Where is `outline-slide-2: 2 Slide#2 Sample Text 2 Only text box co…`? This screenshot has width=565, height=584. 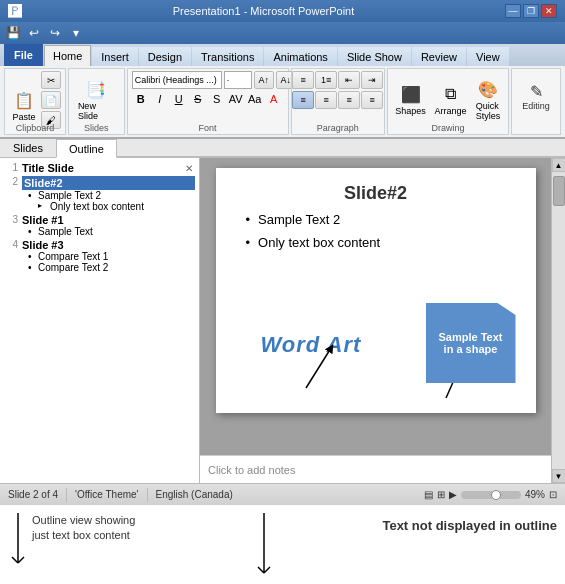 outline-slide-2: 2 Slide#2 Sample Text 2 Only text box co… is located at coordinates (100, 194).